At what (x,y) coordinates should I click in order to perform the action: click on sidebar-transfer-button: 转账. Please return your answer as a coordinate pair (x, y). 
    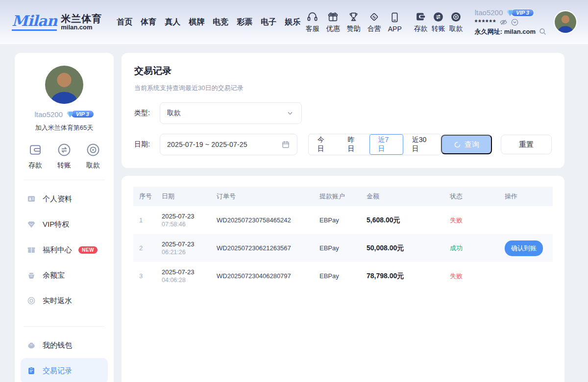
    Looking at the image, I should click on (64, 156).